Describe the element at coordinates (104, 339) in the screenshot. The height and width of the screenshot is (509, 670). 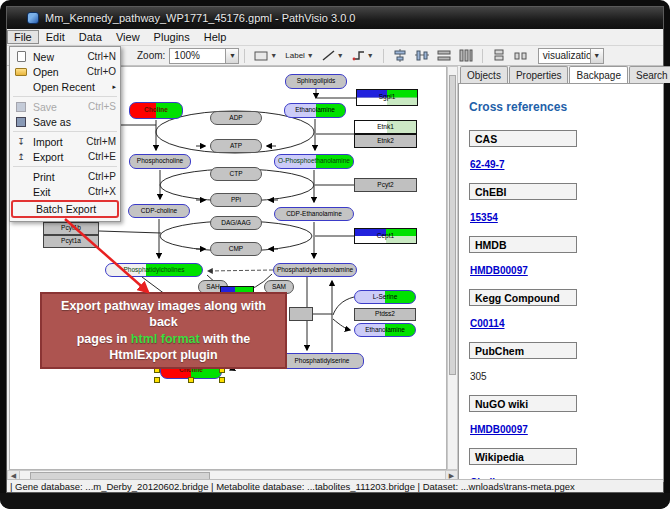
I see `annotation-line2-pre: pages in` at that location.